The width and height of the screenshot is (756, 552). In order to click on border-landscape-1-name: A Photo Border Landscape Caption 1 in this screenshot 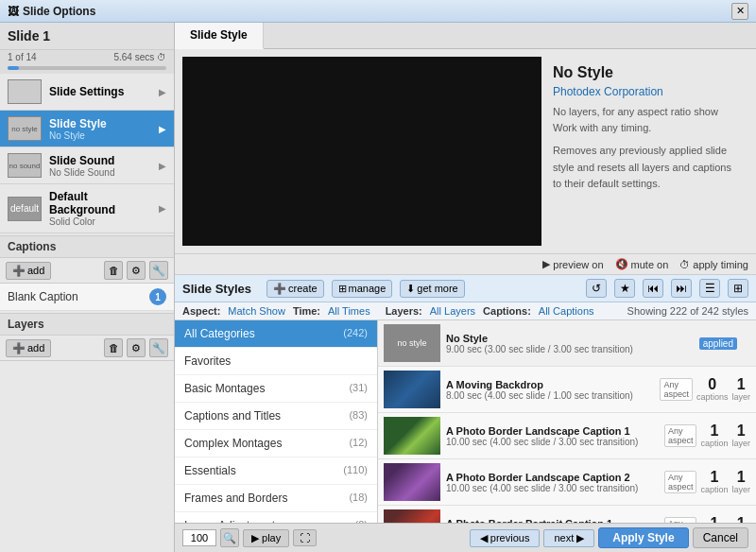, I will do `click(552, 431)`.